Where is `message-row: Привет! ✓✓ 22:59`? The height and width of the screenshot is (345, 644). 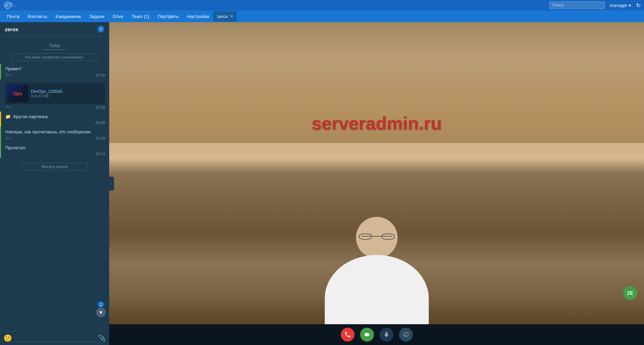
message-row: Привет! ✓✓ 22:59 is located at coordinates (55, 71).